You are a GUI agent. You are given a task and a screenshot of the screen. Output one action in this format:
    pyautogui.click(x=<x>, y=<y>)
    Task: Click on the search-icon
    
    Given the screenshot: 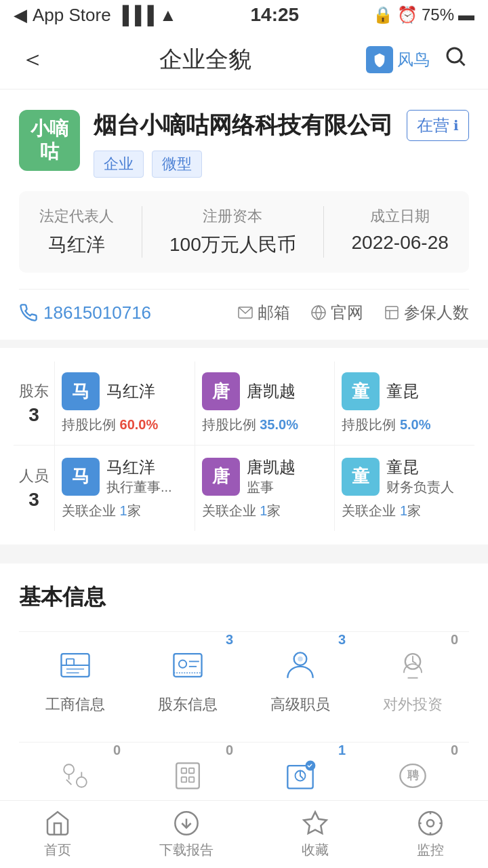 What is the action you would take?
    pyautogui.click(x=455, y=60)
    